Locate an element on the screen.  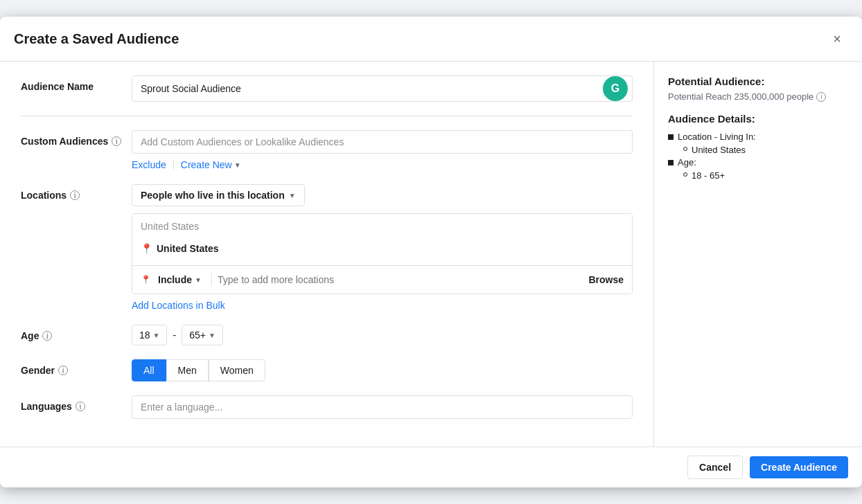
browse-button: Browse is located at coordinates (606, 280).